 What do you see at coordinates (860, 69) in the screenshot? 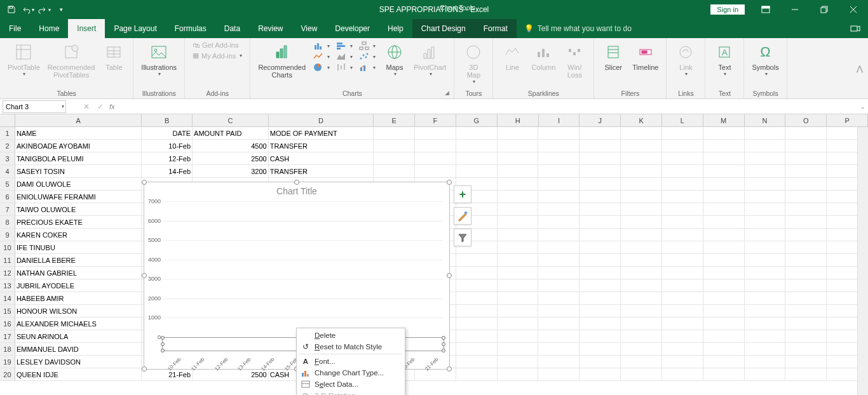
I see `collapse-ribbon-icon: ⋀` at bounding box center [860, 69].